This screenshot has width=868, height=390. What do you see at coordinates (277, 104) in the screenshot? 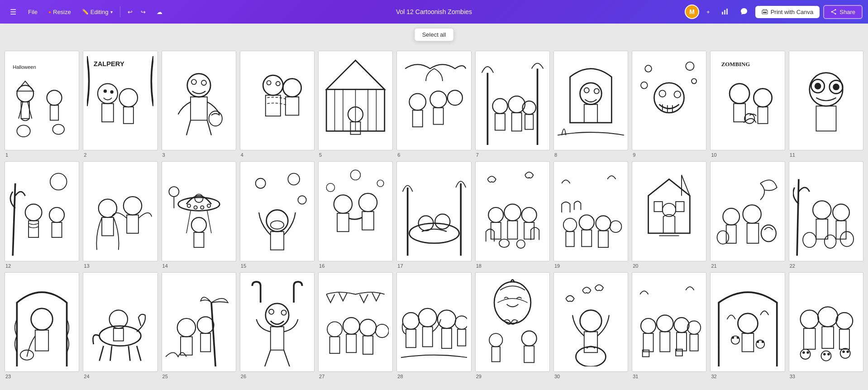
I see `list-item: 4` at bounding box center [277, 104].